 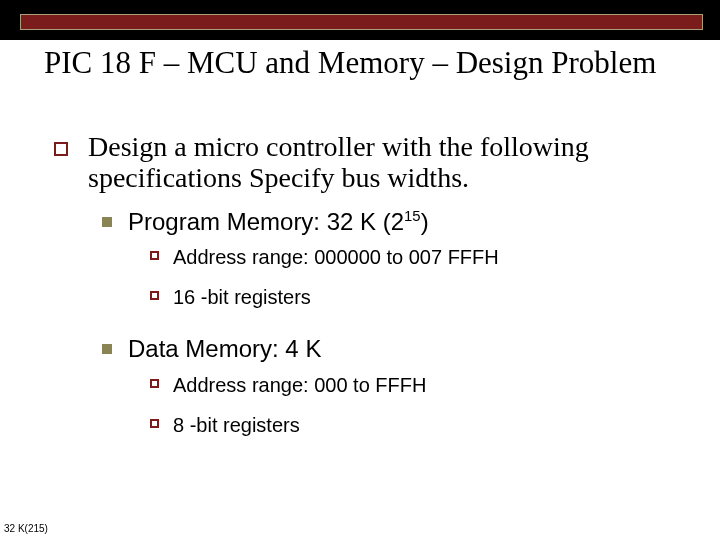 I want to click on dm-prefix: Data Memory: 4 K, so click(x=224, y=348).